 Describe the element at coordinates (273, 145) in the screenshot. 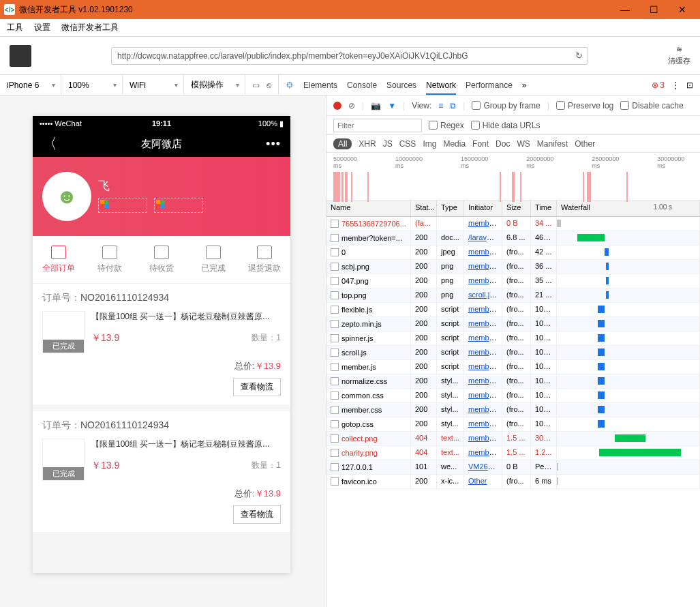

I see `more-icon: •••` at that location.